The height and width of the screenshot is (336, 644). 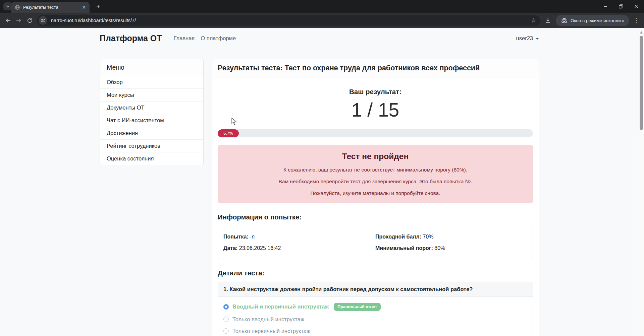 What do you see at coordinates (375, 273) in the screenshot?
I see `test-details-heading: Детали теста:` at bounding box center [375, 273].